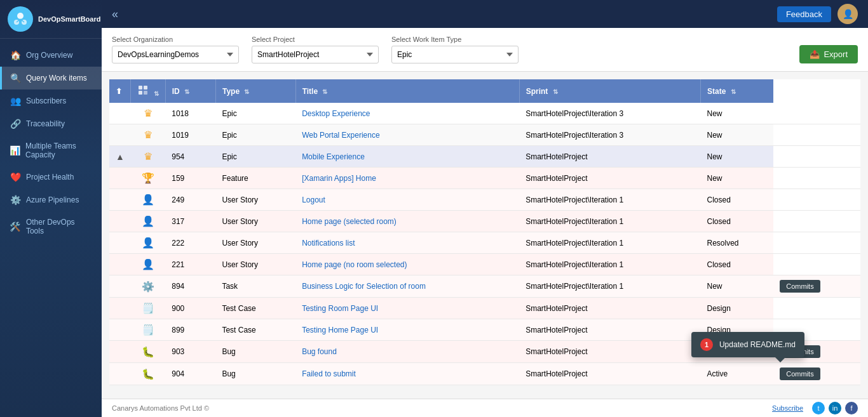 The image size is (868, 417). What do you see at coordinates (51, 177) in the screenshot?
I see `sidebar-item-project-health: ❤️ Project Health` at bounding box center [51, 177].